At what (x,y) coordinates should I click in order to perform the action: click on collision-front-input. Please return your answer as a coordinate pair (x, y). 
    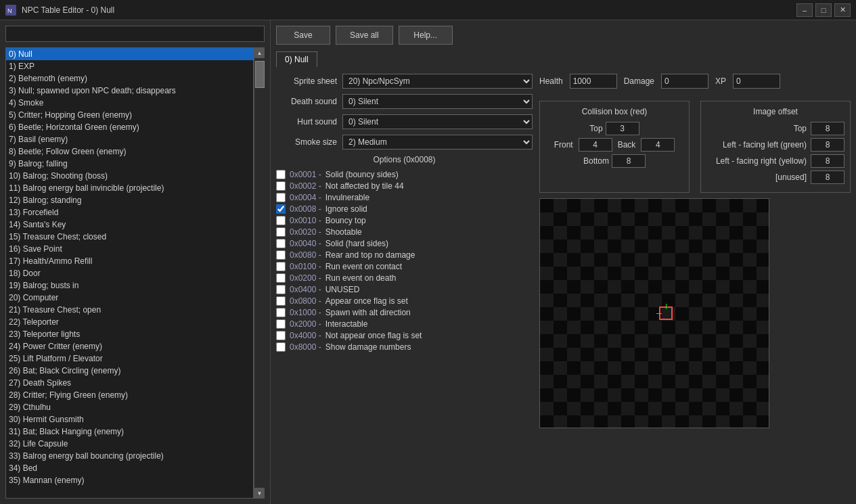
    Looking at the image, I should click on (595, 145).